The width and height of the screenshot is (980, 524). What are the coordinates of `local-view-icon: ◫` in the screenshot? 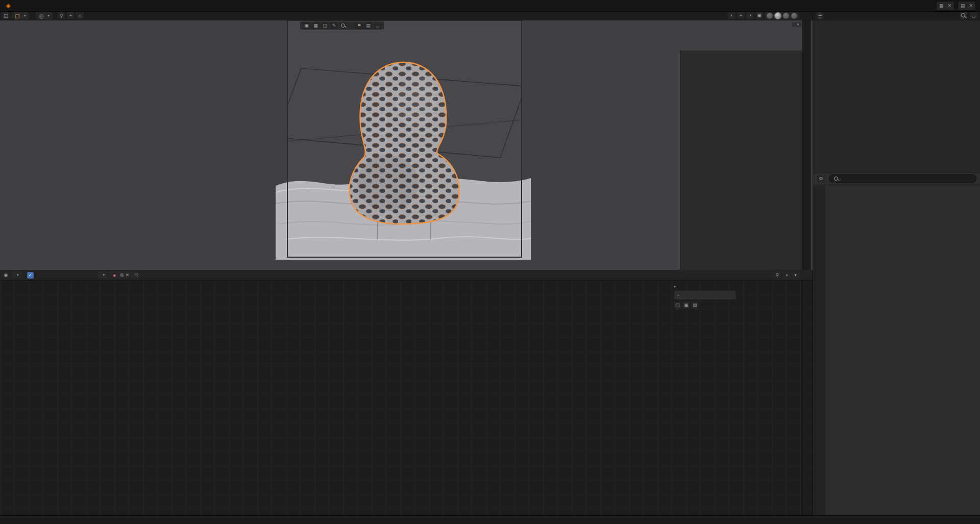 It's located at (325, 26).